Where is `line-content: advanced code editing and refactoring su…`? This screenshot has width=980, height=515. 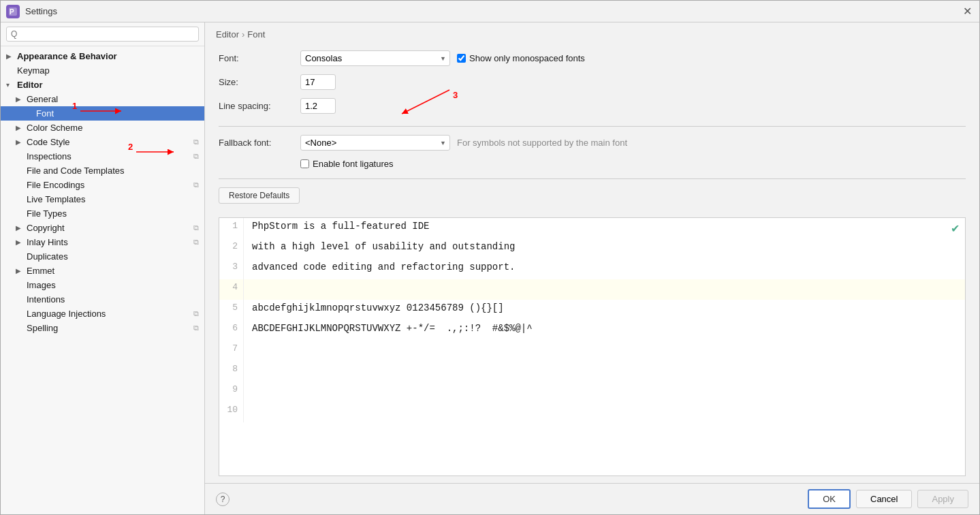
line-content: advanced code editing and refactoring su… is located at coordinates (605, 269).